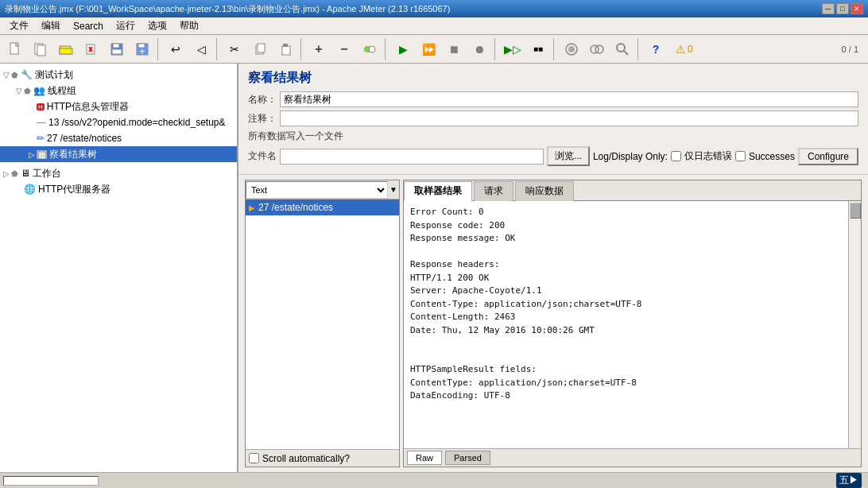  I want to click on list-dropdown: Text, so click(316, 190).